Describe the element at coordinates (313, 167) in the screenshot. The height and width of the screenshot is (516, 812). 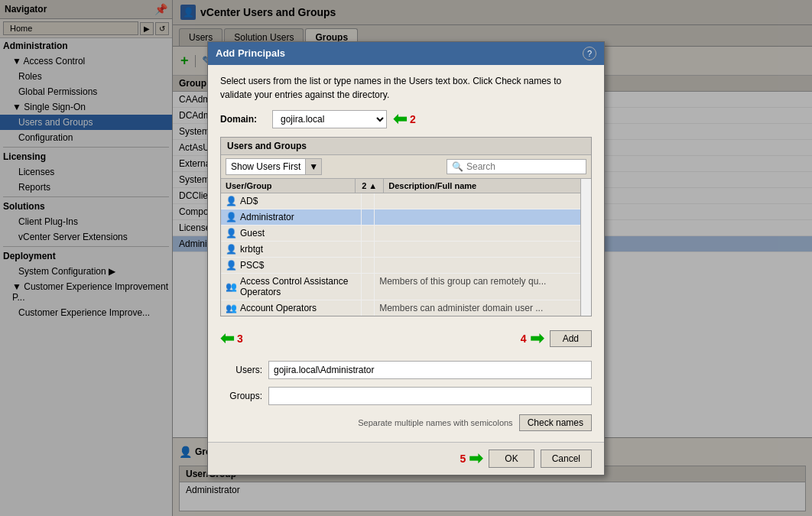
I see `show-dropdown-arrow: ▼` at that location.